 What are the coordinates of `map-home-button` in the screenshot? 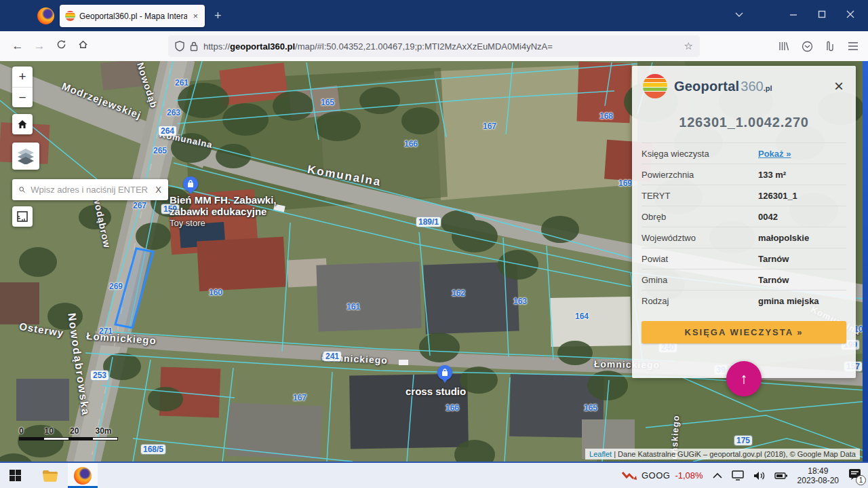 It's located at (22, 124).